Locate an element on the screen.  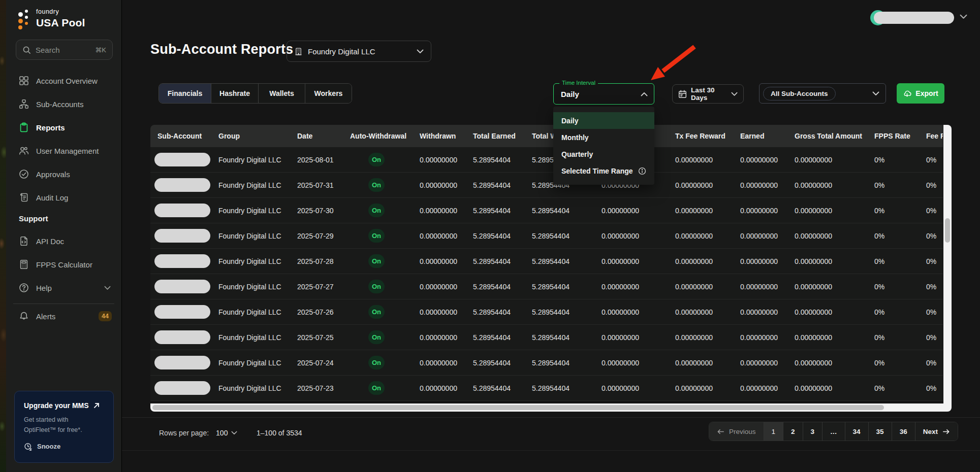
column-header-earned: Earned is located at coordinates (760, 136).